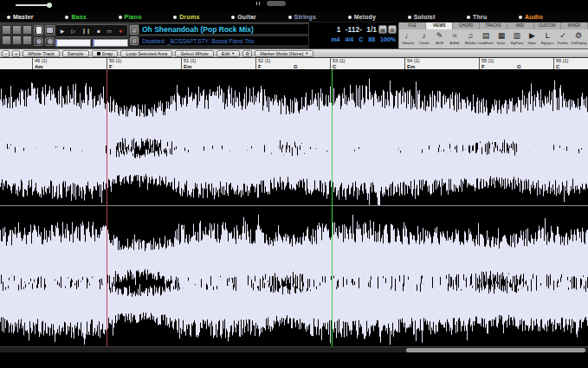 This screenshot has width=588, height=368. Describe the element at coordinates (383, 29) in the screenshot. I see `letter-button: ▤` at that location.